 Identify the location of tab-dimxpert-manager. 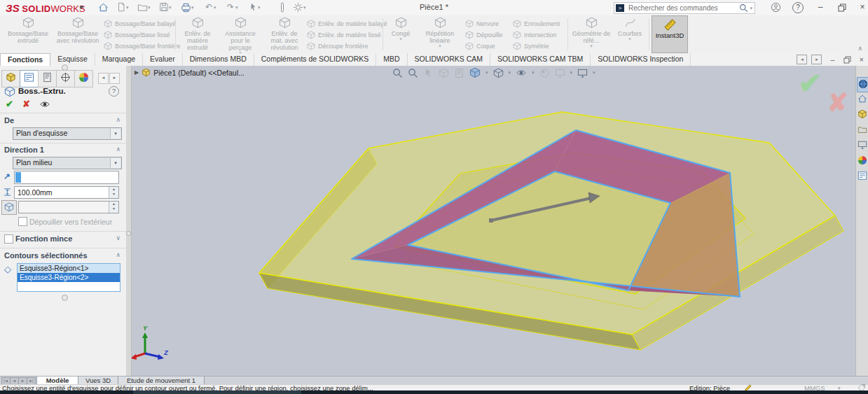
(66, 78).